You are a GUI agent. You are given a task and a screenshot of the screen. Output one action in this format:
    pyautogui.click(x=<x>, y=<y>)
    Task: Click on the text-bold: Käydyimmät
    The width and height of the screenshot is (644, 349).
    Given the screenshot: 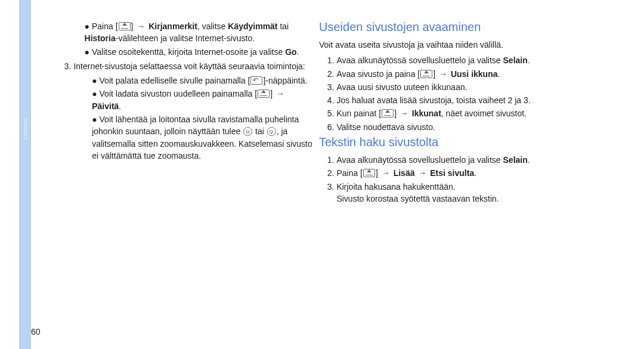 What is the action you would take?
    pyautogui.click(x=253, y=26)
    